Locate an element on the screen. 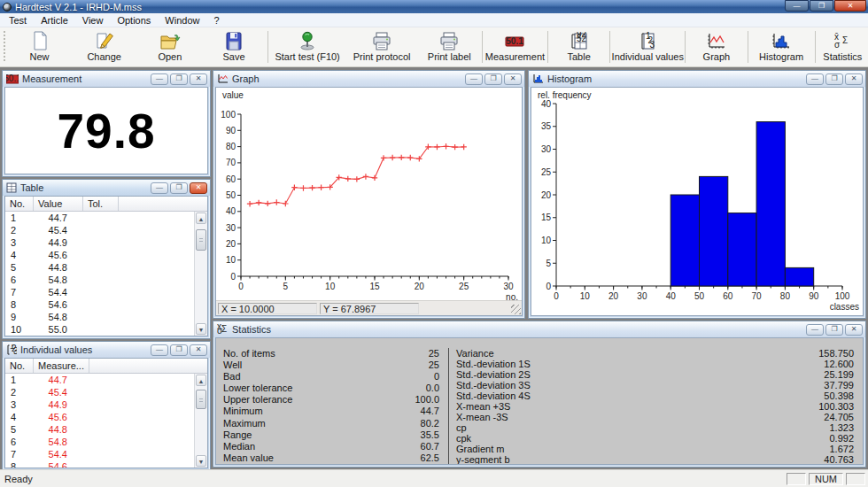 The height and width of the screenshot is (487, 868). start-test-button: Start test (F10) is located at coordinates (308, 47).